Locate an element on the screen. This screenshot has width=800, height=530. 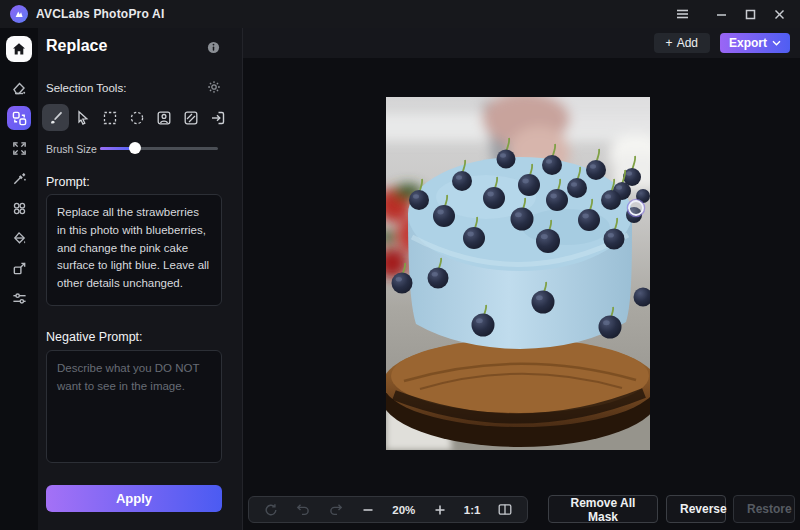
rail-item-effects is located at coordinates (19, 208).